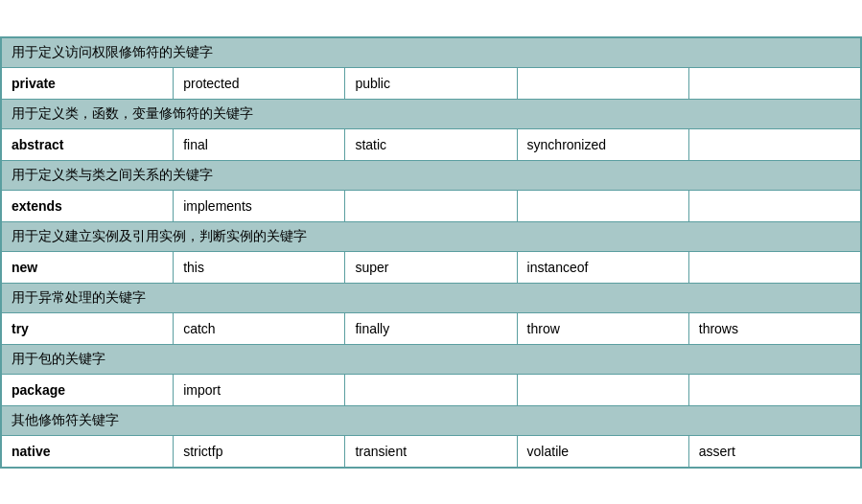 The width and height of the screenshot is (862, 504). I want to click on keyword-cell-1-2: static, so click(431, 144).